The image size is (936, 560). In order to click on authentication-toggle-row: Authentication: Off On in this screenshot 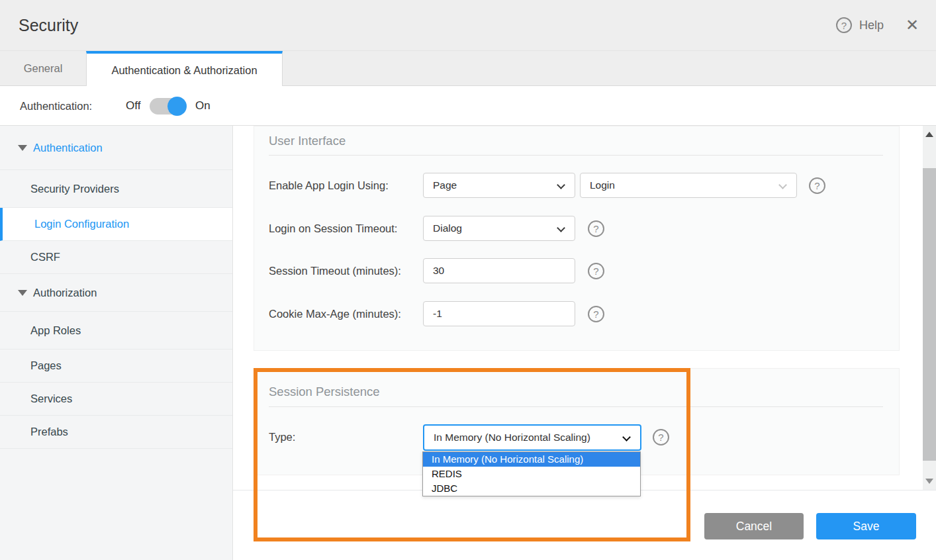, I will do `click(468, 106)`.